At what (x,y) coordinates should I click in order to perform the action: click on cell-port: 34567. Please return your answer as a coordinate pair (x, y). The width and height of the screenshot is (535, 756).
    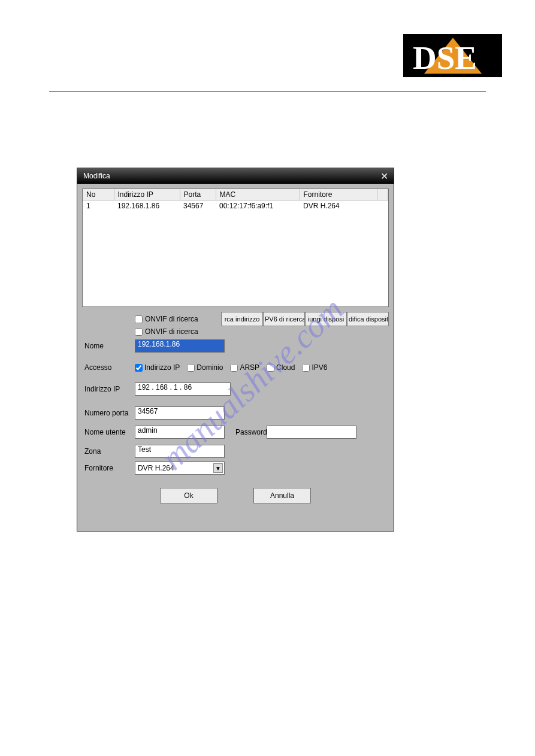
    Looking at the image, I should click on (198, 206).